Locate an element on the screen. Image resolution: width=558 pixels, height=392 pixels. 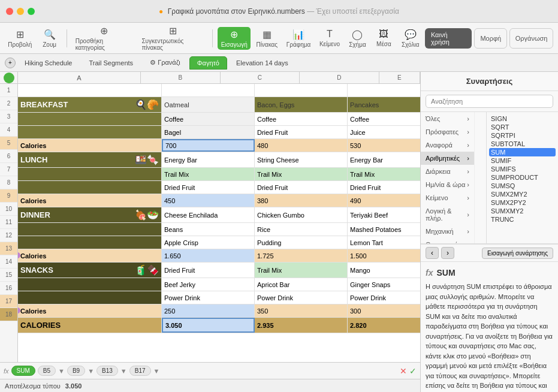
cell-a18-total-calories: CALORIES is located at coordinates (90, 325).